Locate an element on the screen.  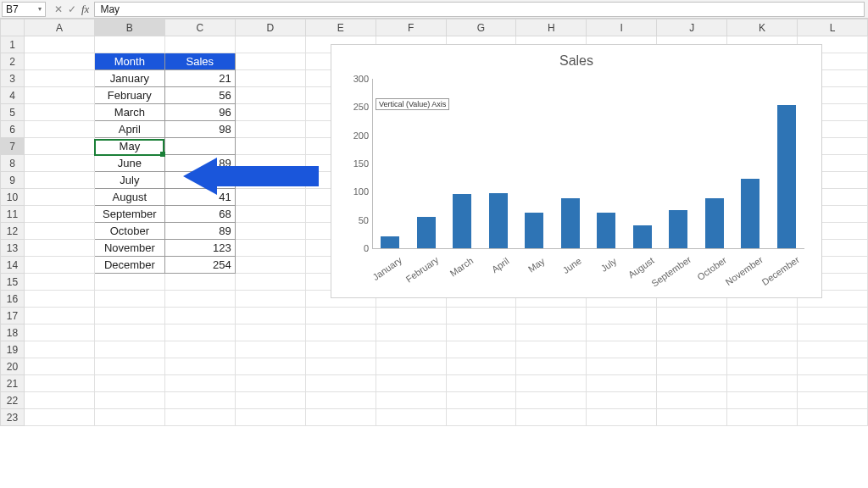
cell-D23 is located at coordinates (270, 418).